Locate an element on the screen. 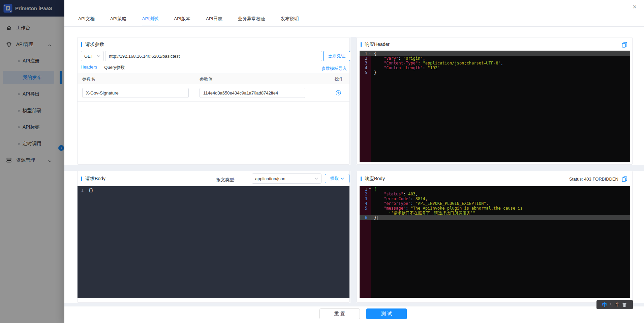 The width and height of the screenshot is (644, 323). tab-api-log: API日志 is located at coordinates (214, 21).